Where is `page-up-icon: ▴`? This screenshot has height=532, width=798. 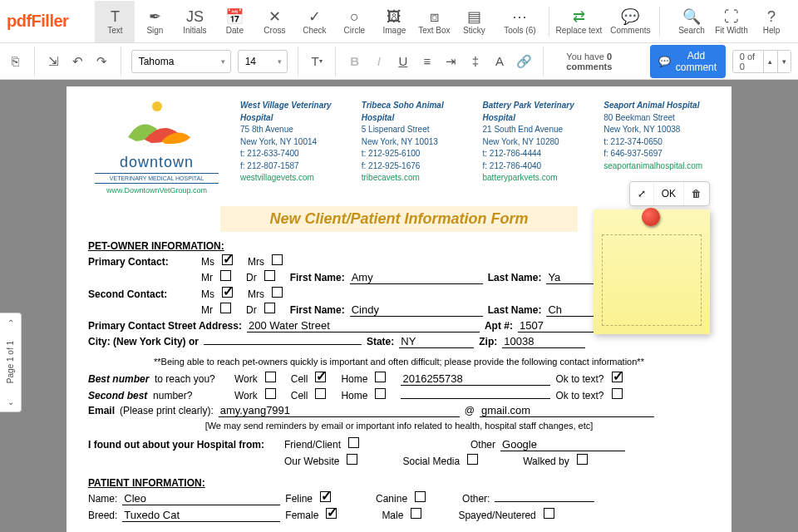
page-up-icon: ▴ is located at coordinates (770, 62).